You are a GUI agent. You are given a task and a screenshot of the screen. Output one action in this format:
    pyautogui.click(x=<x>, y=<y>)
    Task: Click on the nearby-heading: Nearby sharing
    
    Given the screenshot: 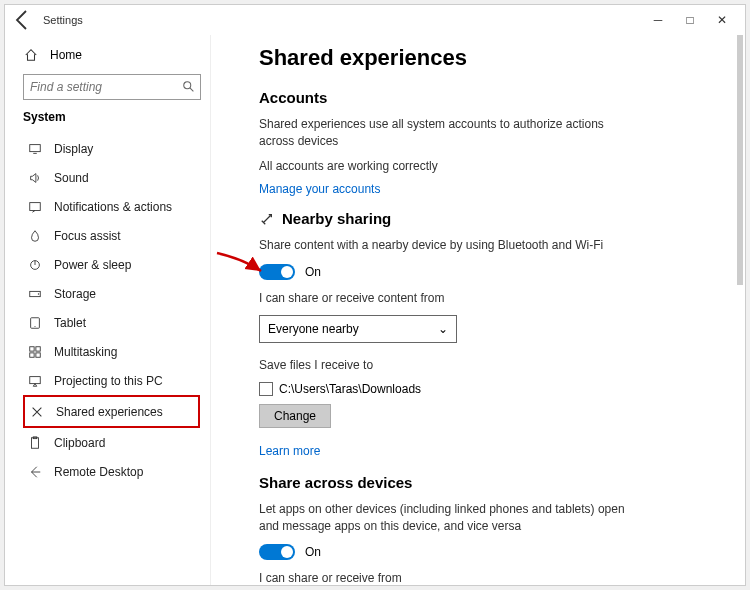 What is the action you would take?
    pyautogui.click(x=502, y=218)
    